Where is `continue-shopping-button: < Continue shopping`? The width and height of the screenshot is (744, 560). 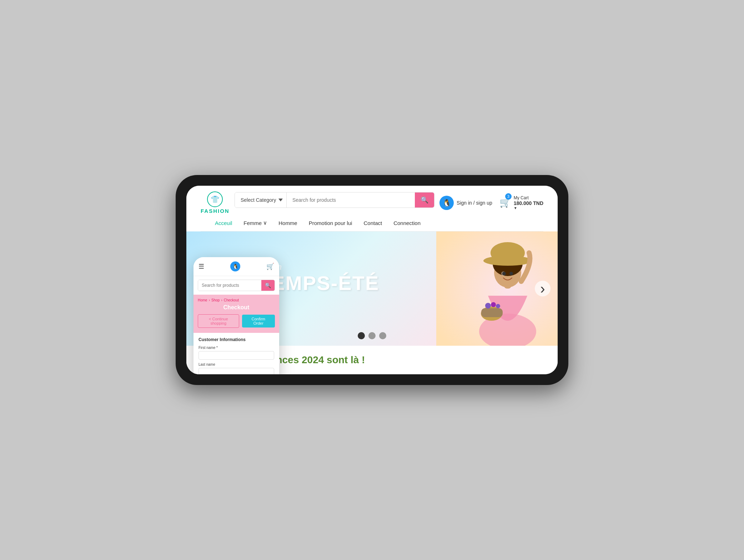
continue-shopping-button: < Continue shopping is located at coordinates (218, 321).